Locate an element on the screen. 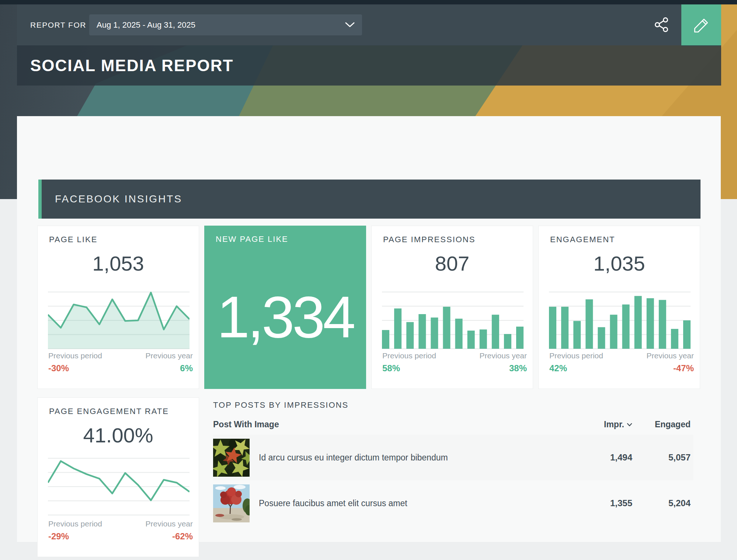  previous-year-value: 6% is located at coordinates (187, 368).